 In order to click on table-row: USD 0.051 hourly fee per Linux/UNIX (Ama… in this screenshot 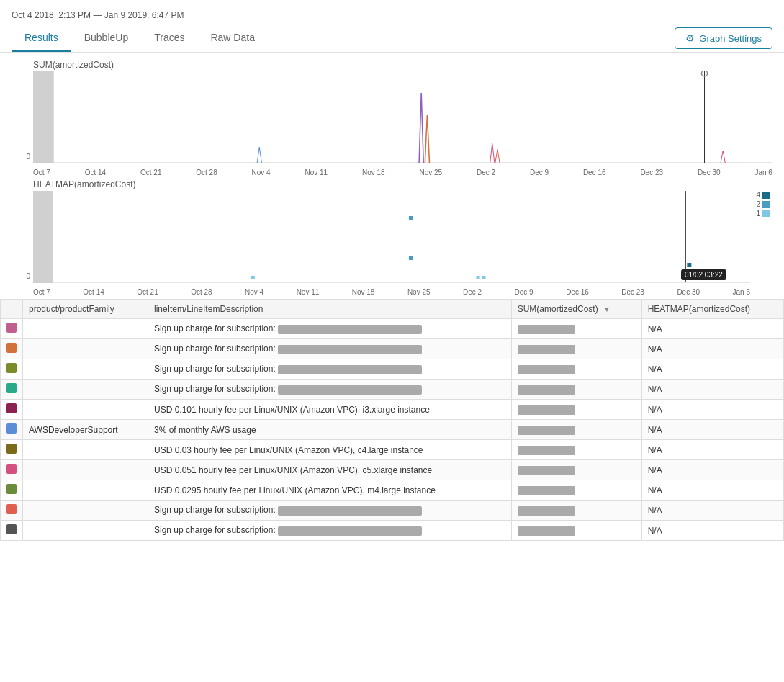, I will do `click(392, 470)`.